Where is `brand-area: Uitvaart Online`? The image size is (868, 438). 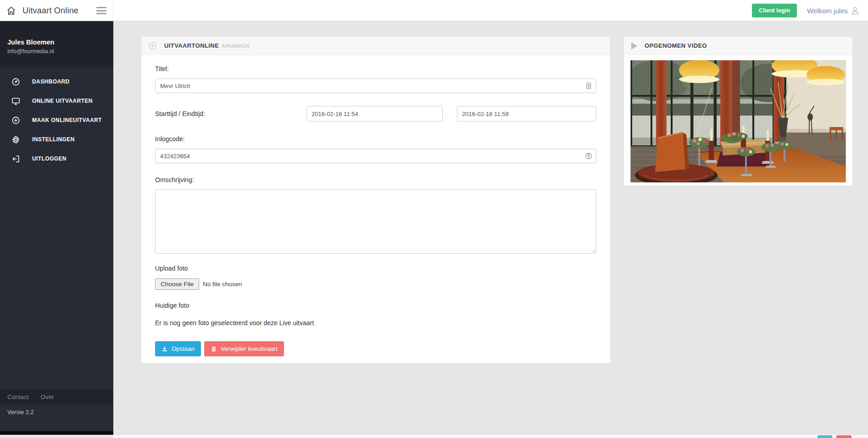 brand-area: Uitvaart Online is located at coordinates (57, 11).